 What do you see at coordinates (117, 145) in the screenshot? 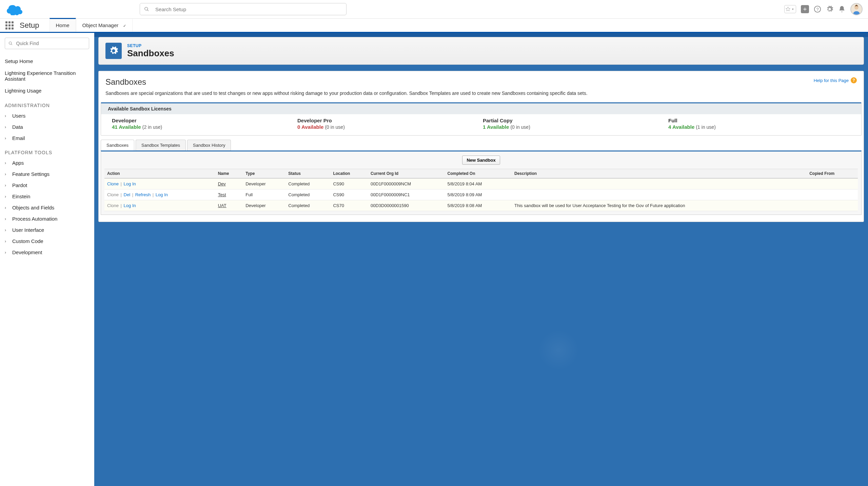
I see `subtab: Sandboxes` at bounding box center [117, 145].